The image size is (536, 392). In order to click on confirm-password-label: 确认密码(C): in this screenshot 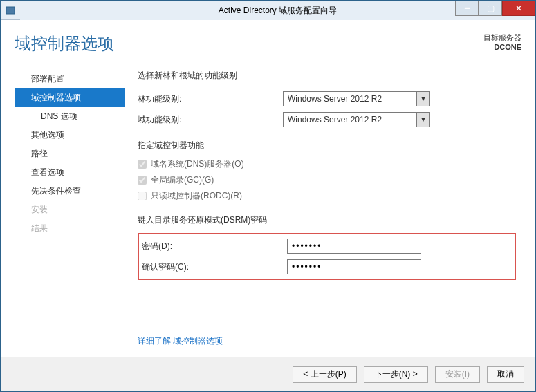, I will do `click(214, 267)`.